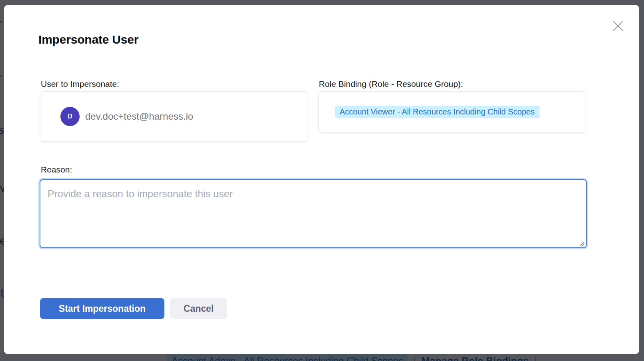  I want to click on close-button, so click(618, 26).